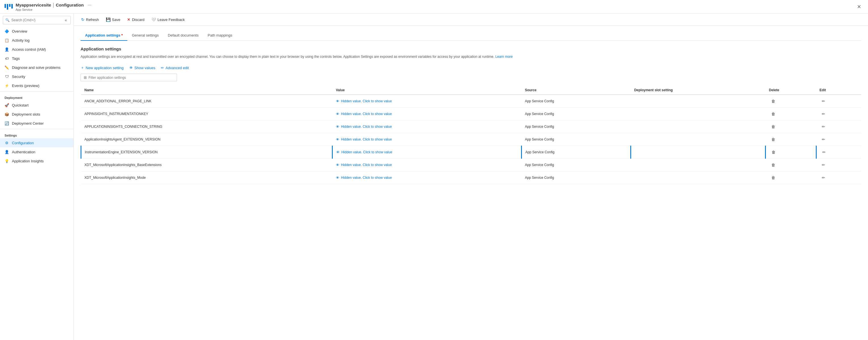 This screenshot has width=868, height=340. What do you see at coordinates (504, 57) in the screenshot?
I see `learn-more-link: Learn more` at bounding box center [504, 57].